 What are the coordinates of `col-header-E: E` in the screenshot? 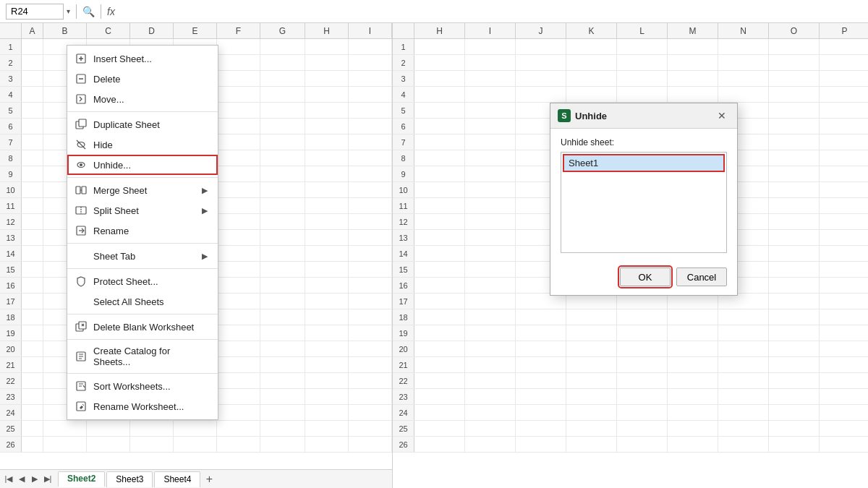 It's located at (195, 30).